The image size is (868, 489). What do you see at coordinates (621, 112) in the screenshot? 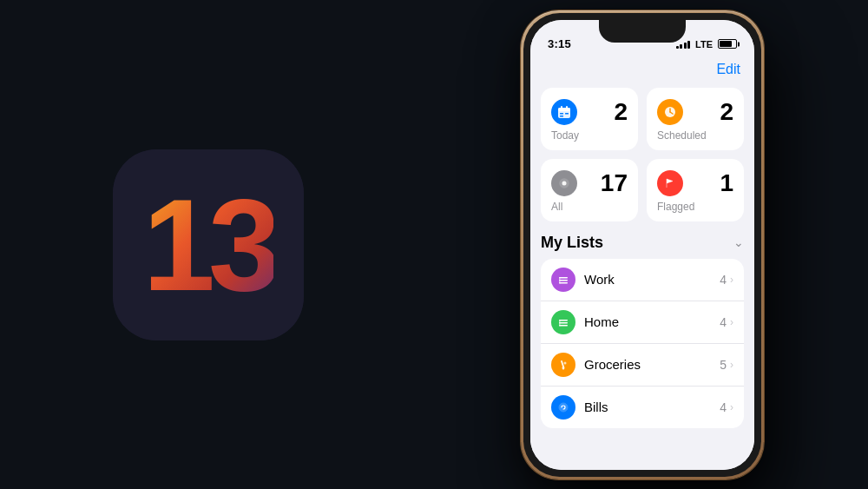
I see `today-count: 2` at bounding box center [621, 112].